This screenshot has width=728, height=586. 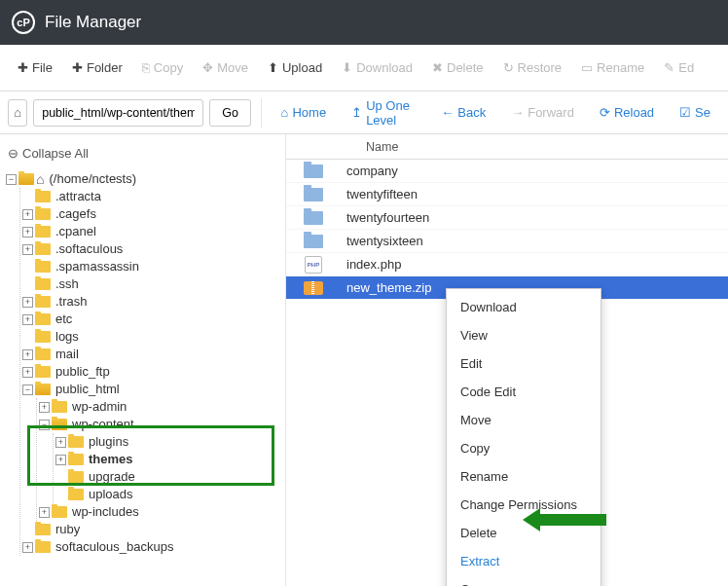 I want to click on table-row: twentyfourteen, so click(x=507, y=218).